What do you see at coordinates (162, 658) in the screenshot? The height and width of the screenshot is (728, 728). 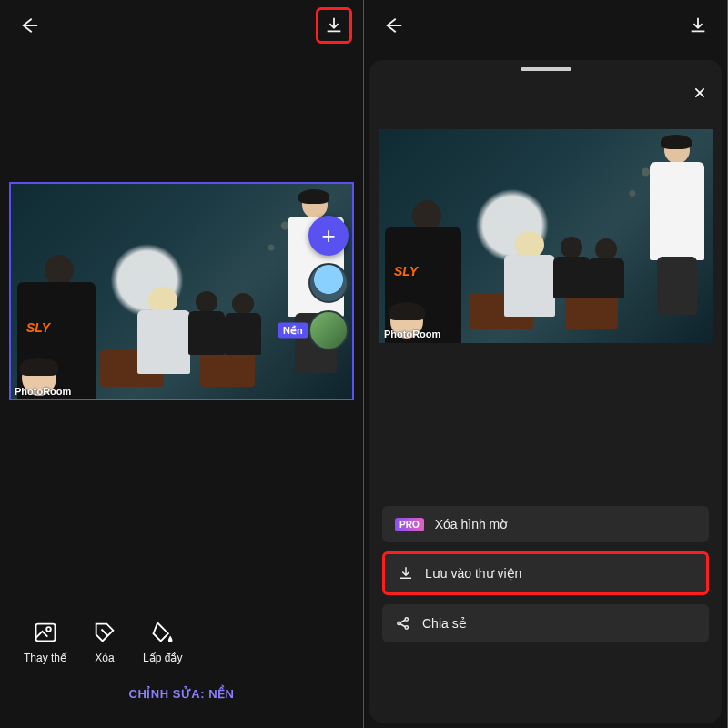 I see `tool-label: Lấp đầy` at bounding box center [162, 658].